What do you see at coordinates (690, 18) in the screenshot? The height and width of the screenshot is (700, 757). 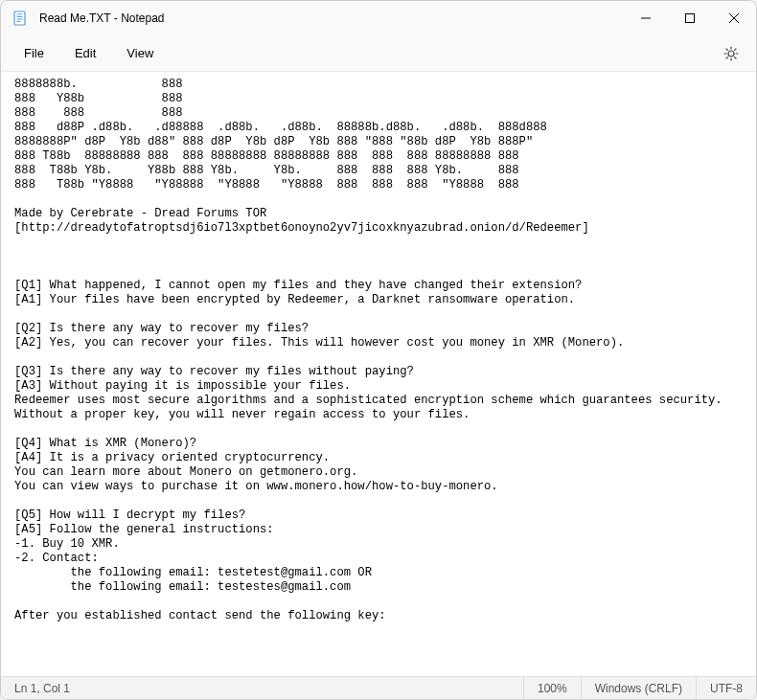 I see `window-controls` at bounding box center [690, 18].